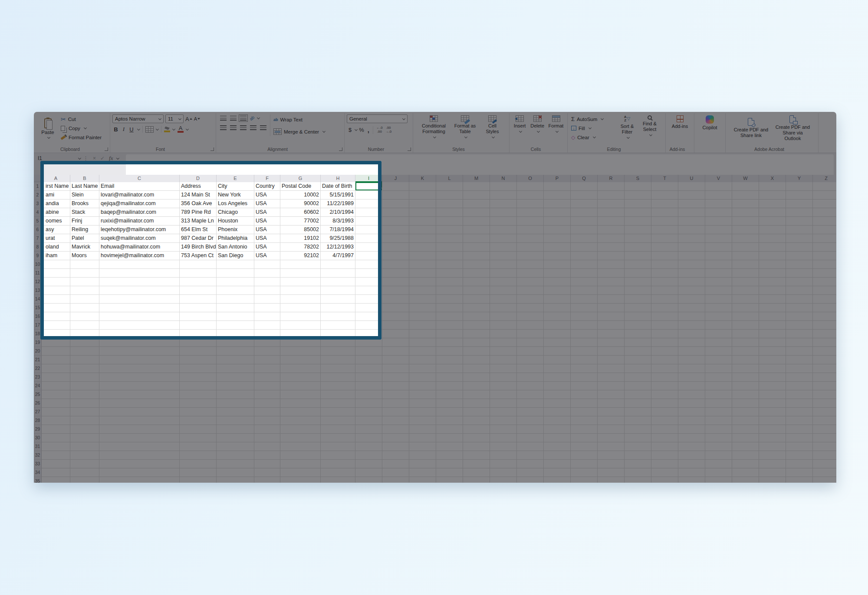 The height and width of the screenshot is (595, 868). Describe the element at coordinates (719, 325) in the screenshot. I see `cell-V17` at that location.